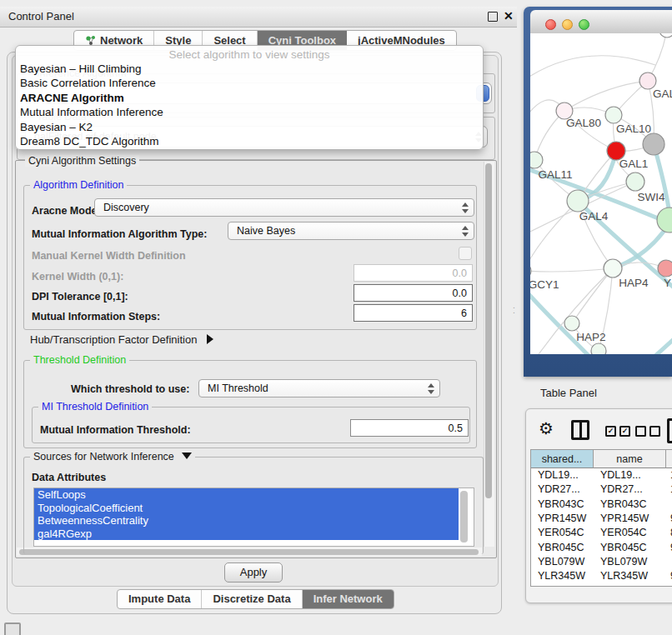 The image size is (672, 635). What do you see at coordinates (599, 506) in the screenshot?
I see `table-panel-window: ⚙ ✓ ✓ shared... name YDL19...YDL19...13Y…` at bounding box center [599, 506].